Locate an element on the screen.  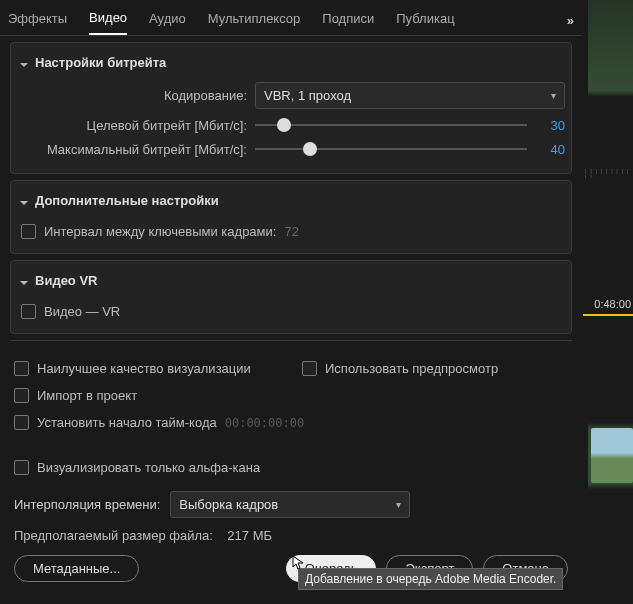
import-project-checkbox is located at coordinates (22, 396).